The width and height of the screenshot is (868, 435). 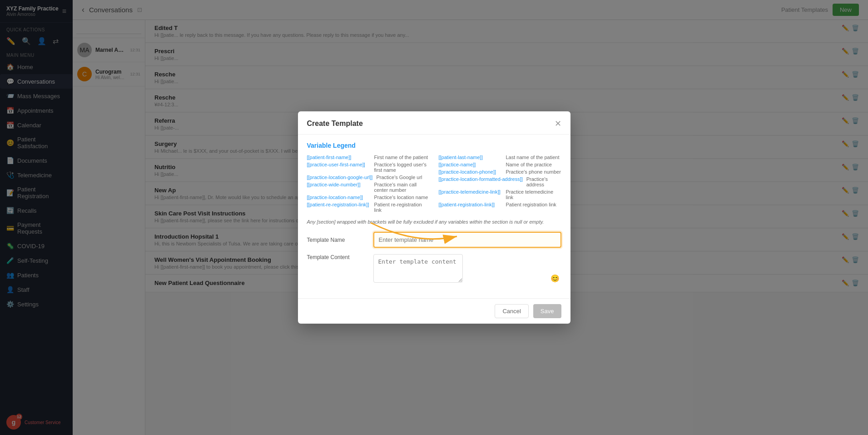 I want to click on variable-name-4: [[practice-location-name]], so click(x=339, y=197).